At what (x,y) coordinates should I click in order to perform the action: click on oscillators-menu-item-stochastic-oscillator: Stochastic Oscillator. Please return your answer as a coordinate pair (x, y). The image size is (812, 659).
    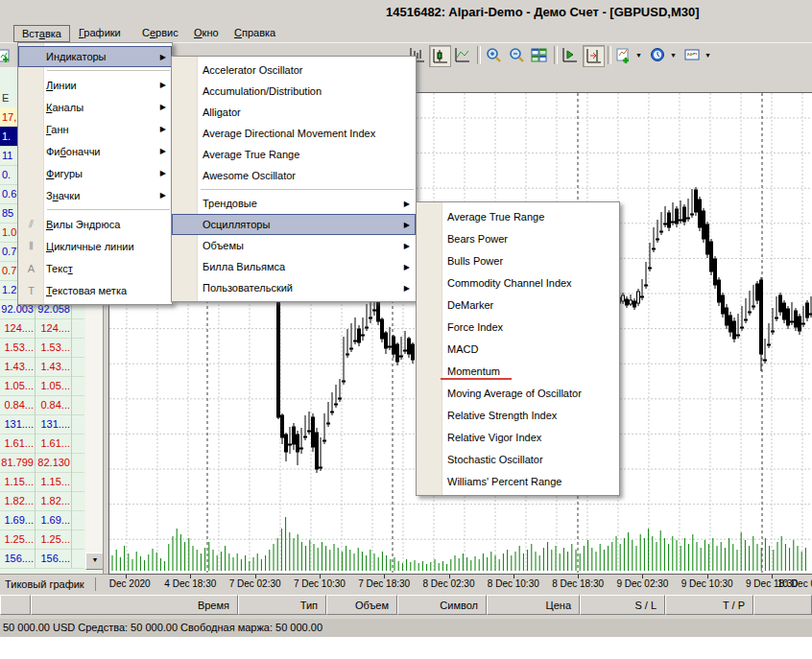
    Looking at the image, I should click on (518, 459).